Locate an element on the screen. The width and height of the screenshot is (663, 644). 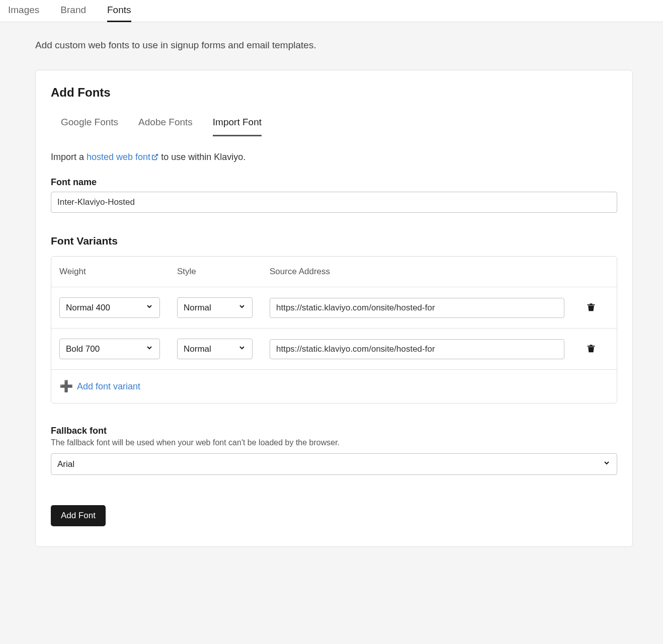
plus-icon: ➕ is located at coordinates (66, 386).